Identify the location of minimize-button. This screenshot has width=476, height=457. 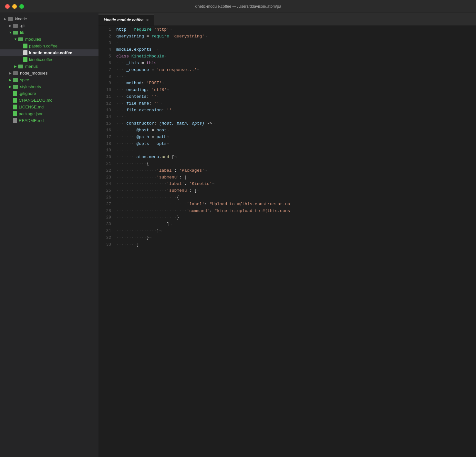
(15, 6).